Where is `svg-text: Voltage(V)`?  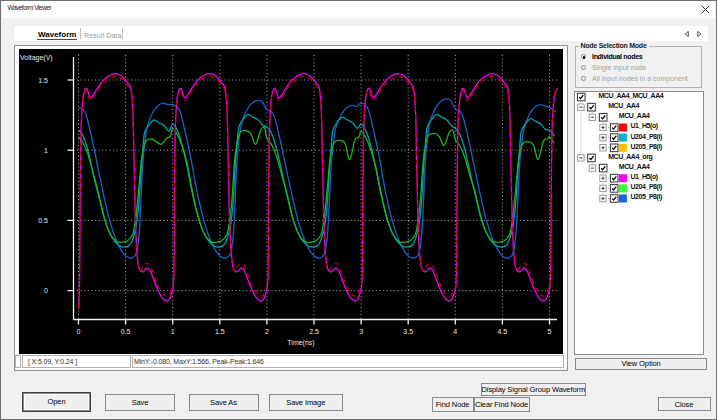
svg-text: Voltage(V) is located at coordinates (36, 58).